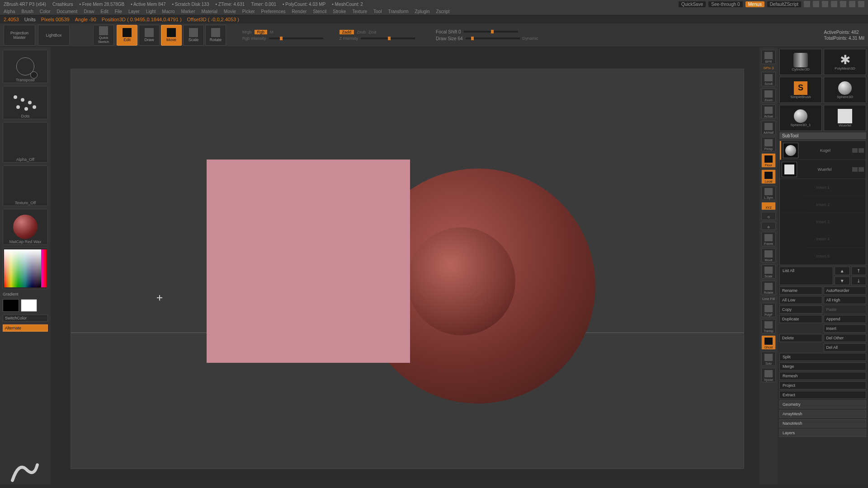 The width and height of the screenshot is (868, 488). Describe the element at coordinates (230, 12) in the screenshot. I see `menu-movie: Movie` at that location.